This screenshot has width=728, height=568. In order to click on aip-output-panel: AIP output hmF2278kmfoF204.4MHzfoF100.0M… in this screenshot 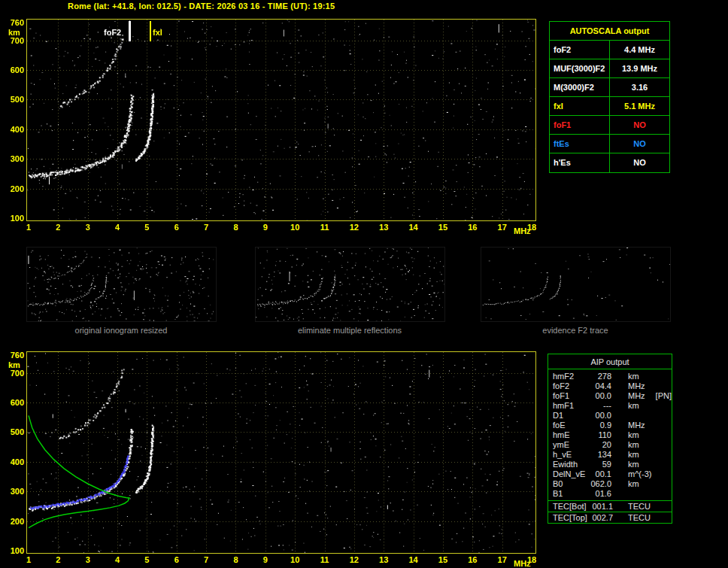, I will do `click(610, 439)`.